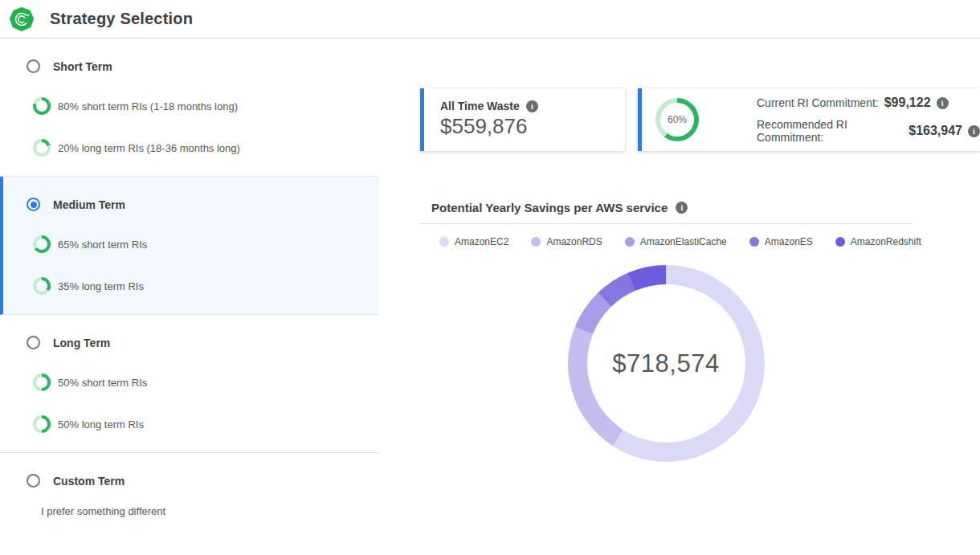  What do you see at coordinates (202, 342) in the screenshot?
I see `radio-row: Long Term` at bounding box center [202, 342].